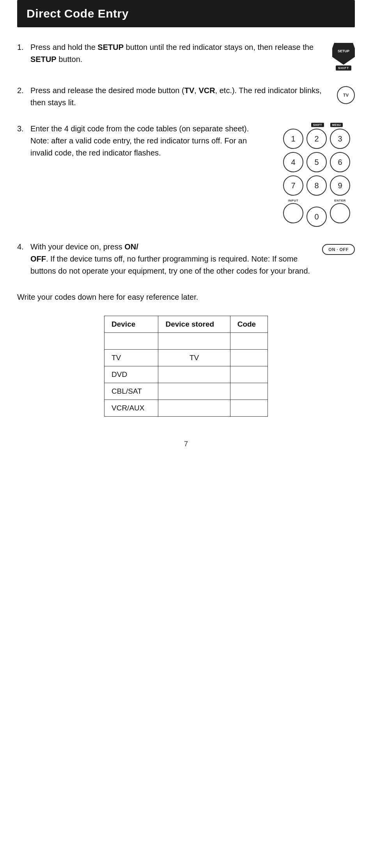 The width and height of the screenshot is (372, 868). Describe the element at coordinates (131, 358) in the screenshot. I see `device-tv: TV` at that location.